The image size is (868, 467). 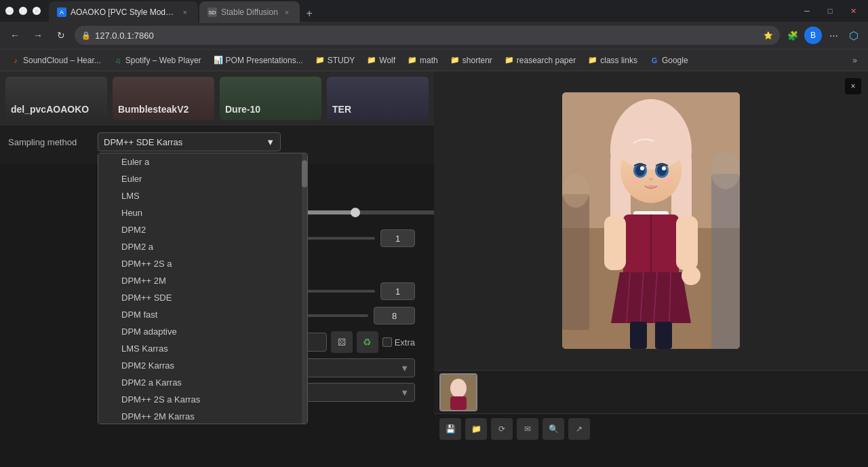 I want to click on close-image-button: ×, so click(x=853, y=86).